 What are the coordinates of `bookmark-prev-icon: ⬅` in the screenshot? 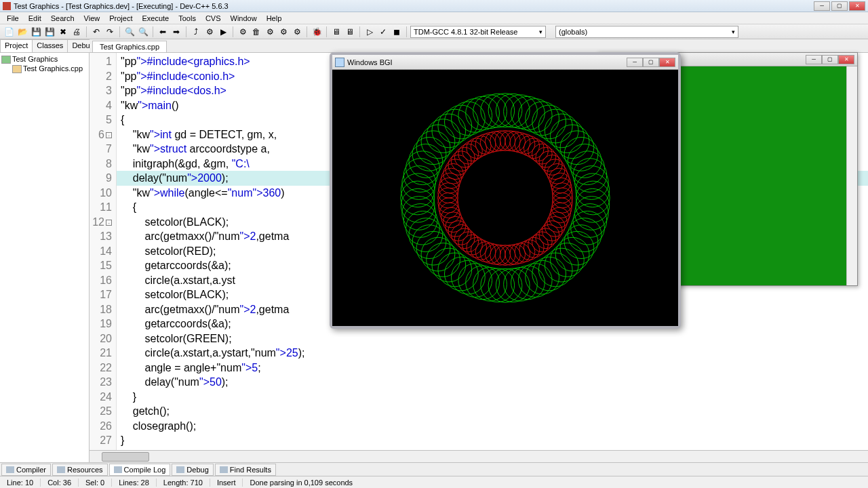 It's located at (163, 32).